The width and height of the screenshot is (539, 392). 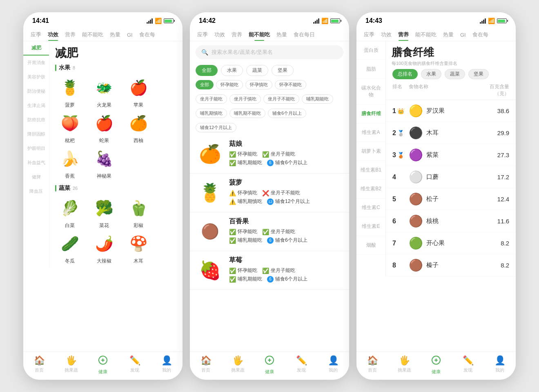 I want to click on tab-yingji-3: 应季, so click(x=369, y=35).